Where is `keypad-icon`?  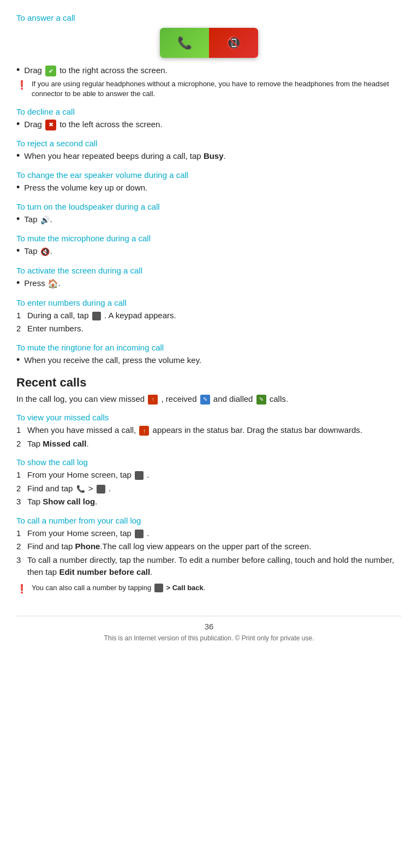 keypad-icon is located at coordinates (97, 316).